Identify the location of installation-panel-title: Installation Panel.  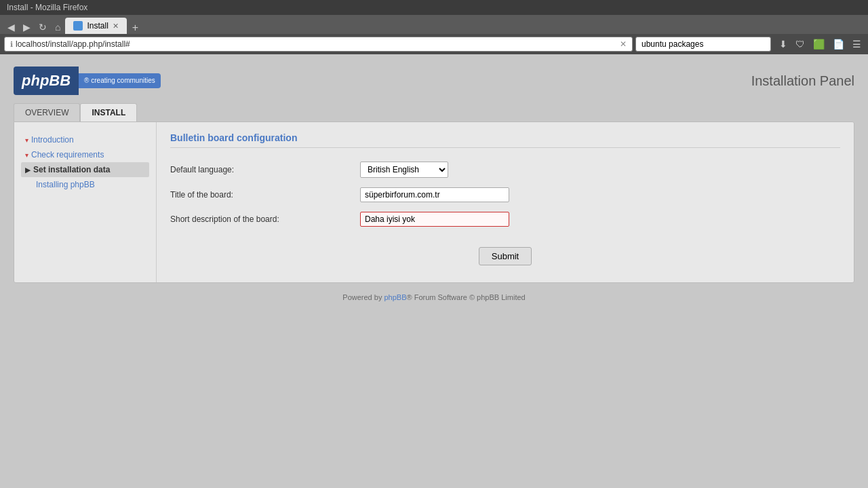
(803, 81).